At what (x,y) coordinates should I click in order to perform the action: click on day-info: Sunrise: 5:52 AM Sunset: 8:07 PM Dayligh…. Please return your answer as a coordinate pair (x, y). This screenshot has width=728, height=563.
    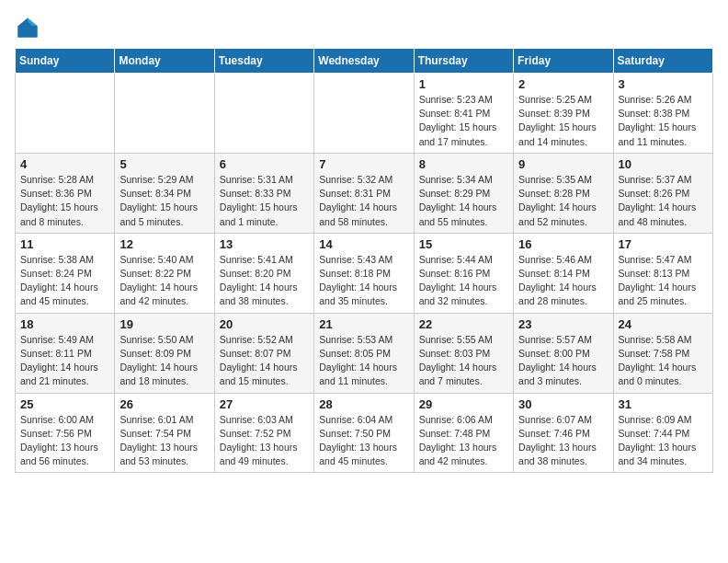
    Looking at the image, I should click on (265, 361).